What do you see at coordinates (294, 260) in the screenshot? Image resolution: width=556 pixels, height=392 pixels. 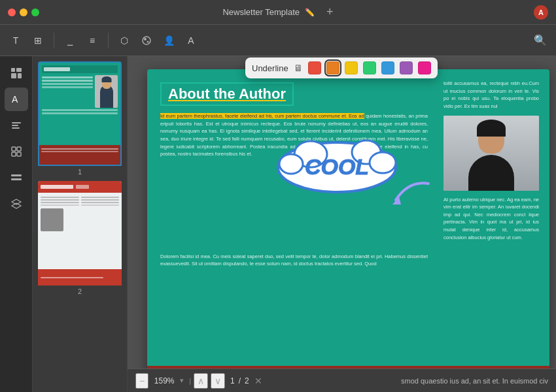 I see `body-text-2: Dolorem facilisi id mea. Cu meis soleat …` at bounding box center [294, 260].